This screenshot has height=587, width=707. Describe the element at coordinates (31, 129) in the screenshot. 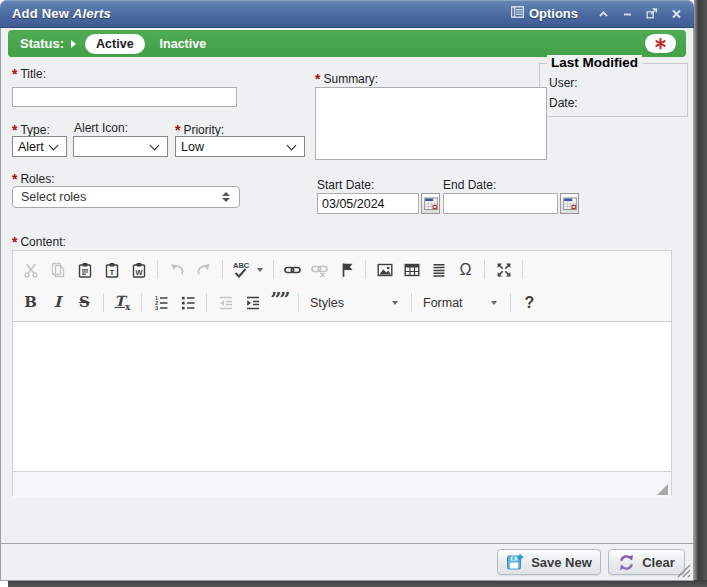

I see `type-label: *Type:` at that location.